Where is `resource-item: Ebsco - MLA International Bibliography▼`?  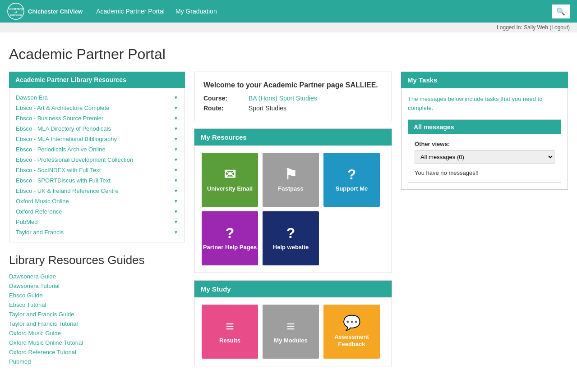
resource-item: Ebsco - MLA International Bibliography▼ is located at coordinates (97, 139).